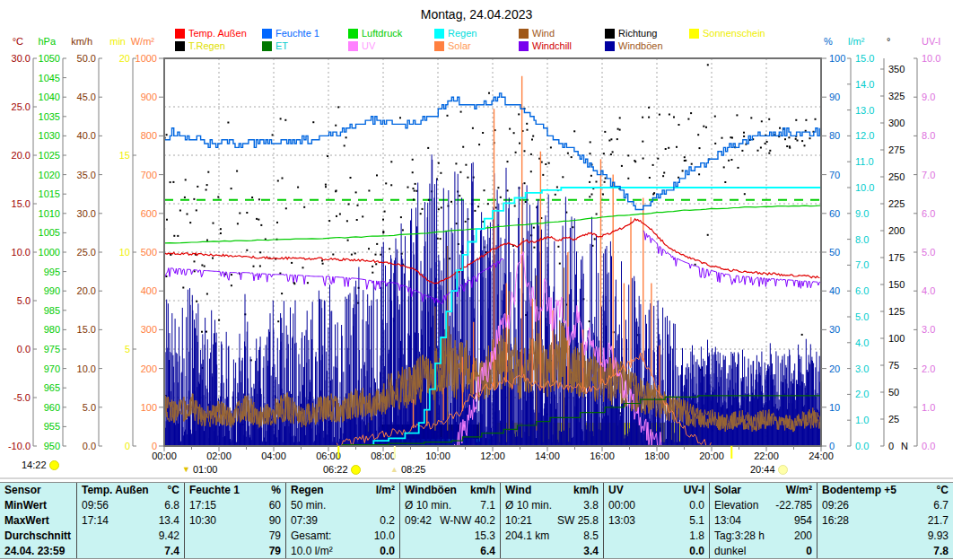  I want to click on annotation-time-label: 01:00, so click(205, 469).